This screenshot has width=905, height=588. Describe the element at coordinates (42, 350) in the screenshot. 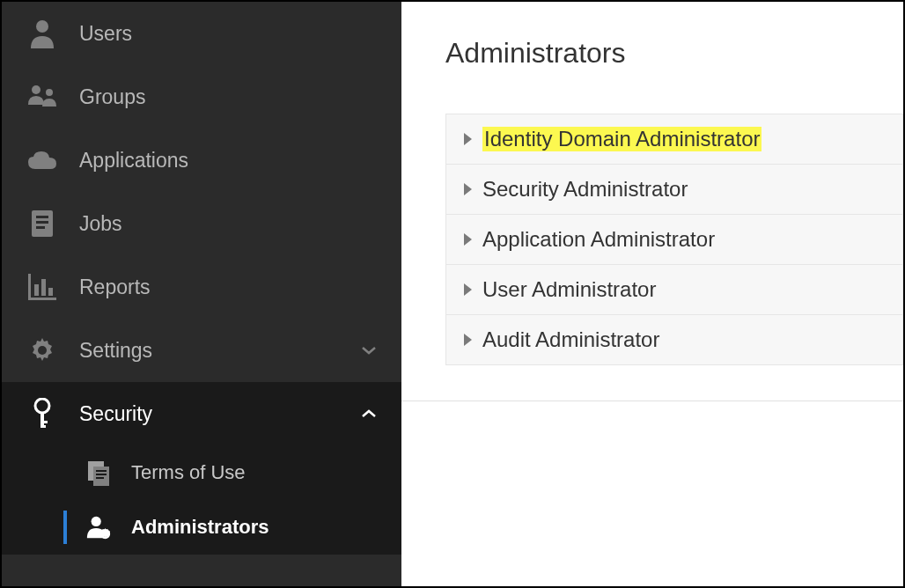

I see `gear-icon` at that location.